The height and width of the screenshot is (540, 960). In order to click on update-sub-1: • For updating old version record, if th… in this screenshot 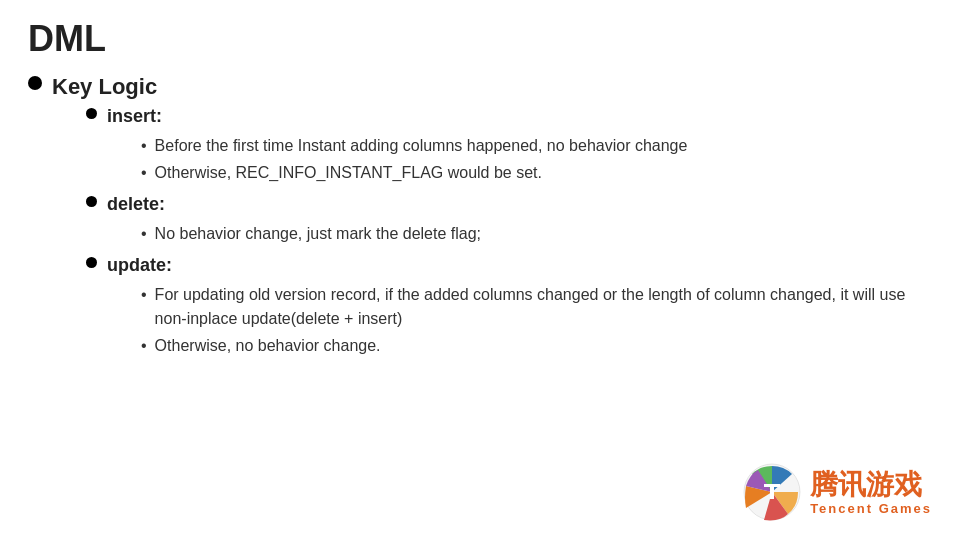, I will do `click(536, 307)`.